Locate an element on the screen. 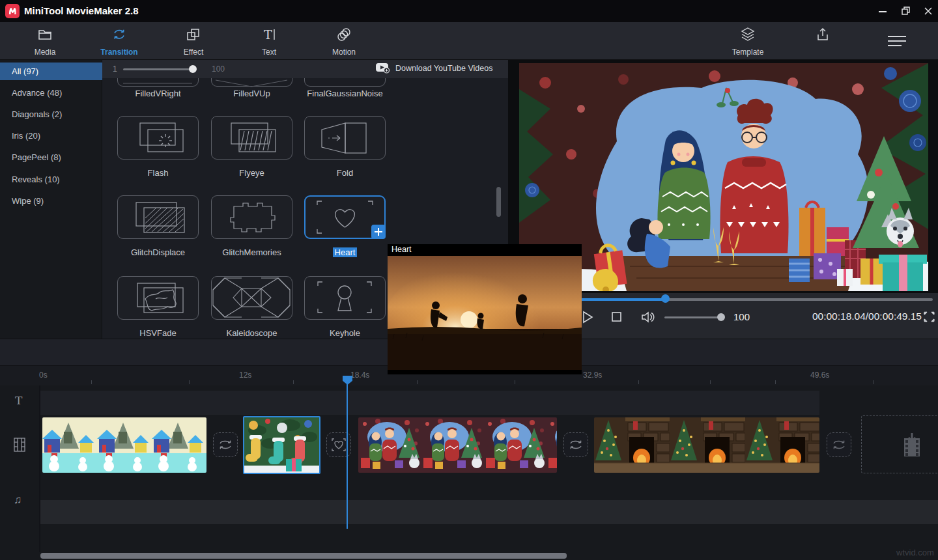 Image resolution: width=938 pixels, height=560 pixels. menu-button is located at coordinates (897, 42).